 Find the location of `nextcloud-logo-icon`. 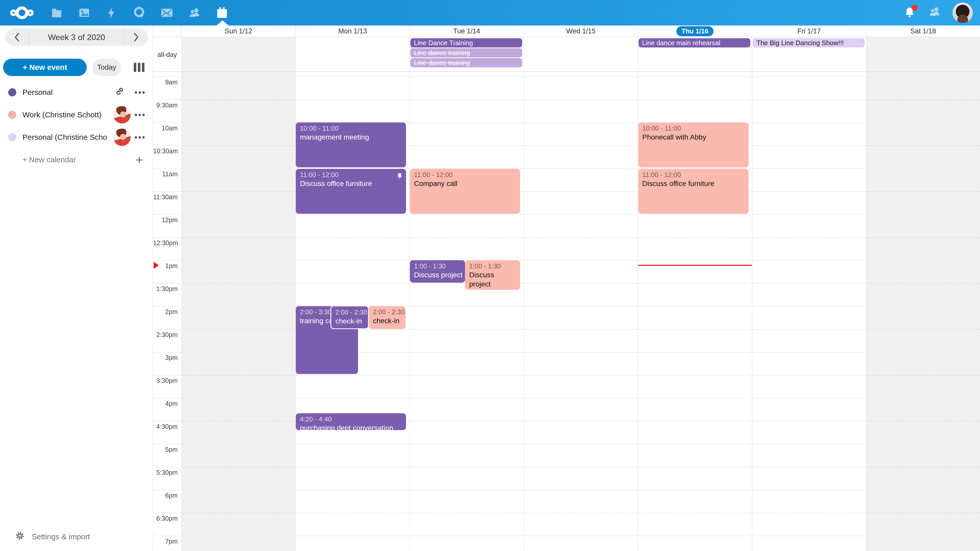

nextcloud-logo-icon is located at coordinates (22, 14).